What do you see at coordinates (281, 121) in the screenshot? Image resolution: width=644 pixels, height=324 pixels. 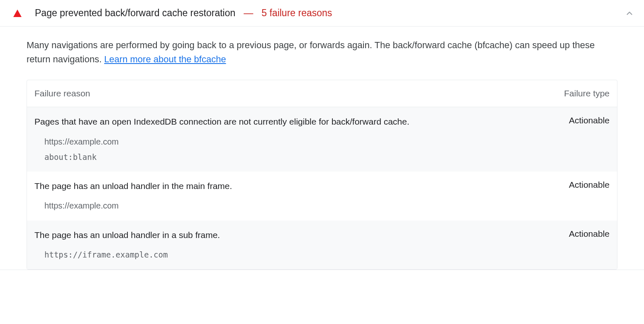 I see `failure-reason: Pages that have an open IndexedDB connec…` at bounding box center [281, 121].